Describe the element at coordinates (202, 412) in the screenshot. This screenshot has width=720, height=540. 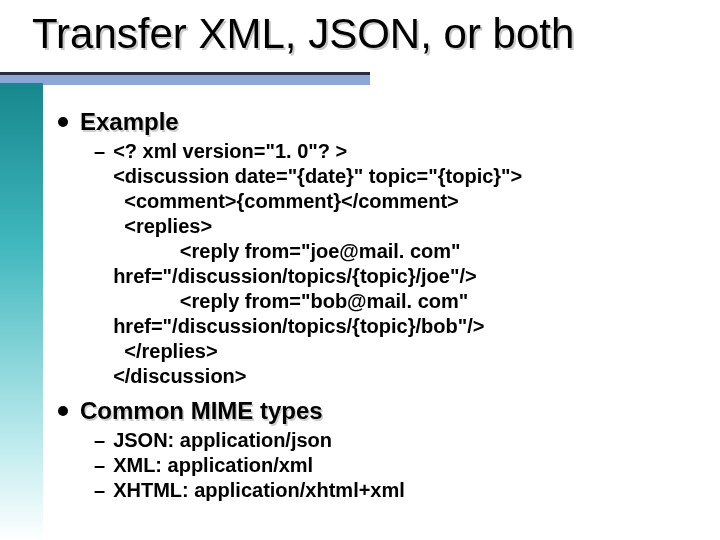
I see `mime-heading: Common MIME types` at that location.